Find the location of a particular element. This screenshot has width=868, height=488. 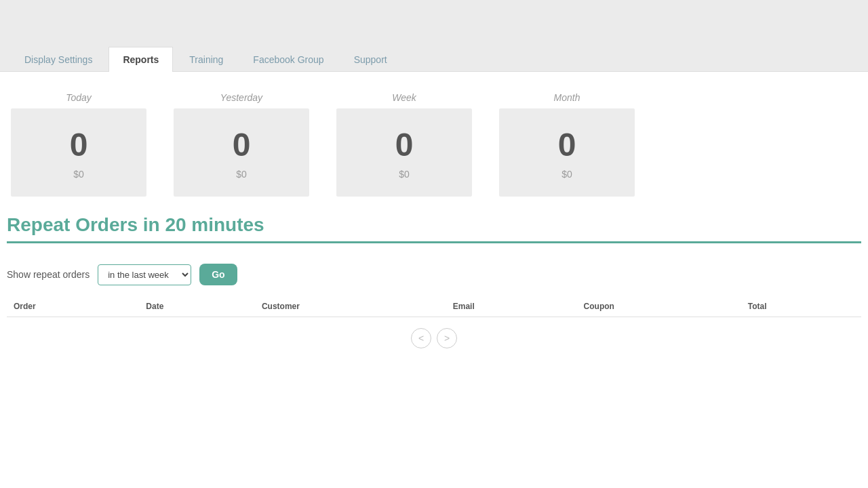

stat-yesterday-card: 0 $0 is located at coordinates (241, 152).